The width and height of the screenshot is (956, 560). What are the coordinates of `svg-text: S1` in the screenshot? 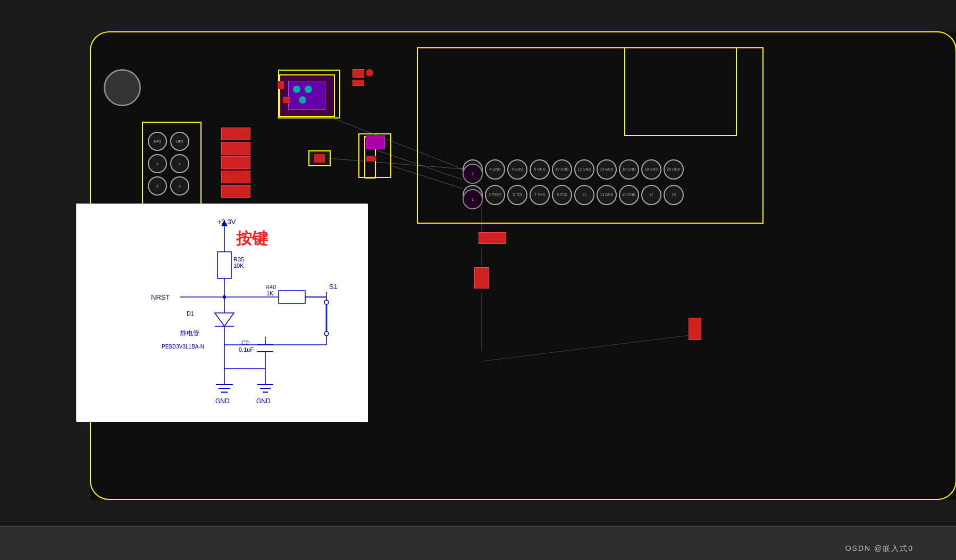 It's located at (333, 287).